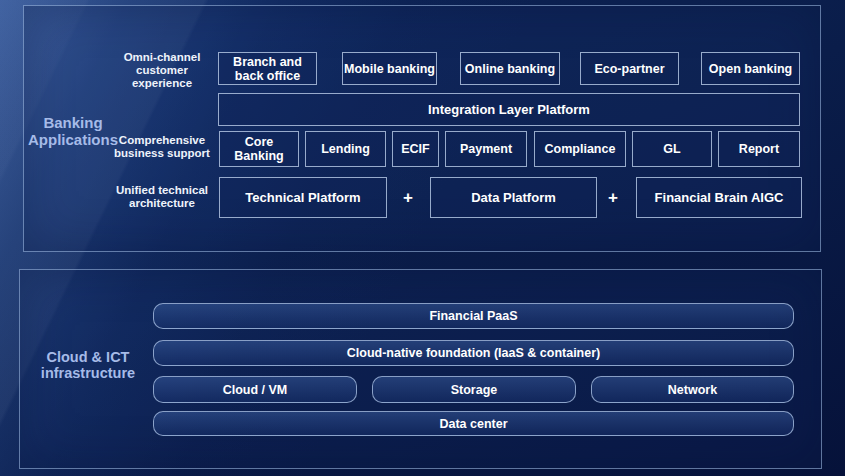 Image resolution: width=845 pixels, height=476 pixels. What do you see at coordinates (510, 68) in the screenshot?
I see `box-online-banking: Online banking` at bounding box center [510, 68].